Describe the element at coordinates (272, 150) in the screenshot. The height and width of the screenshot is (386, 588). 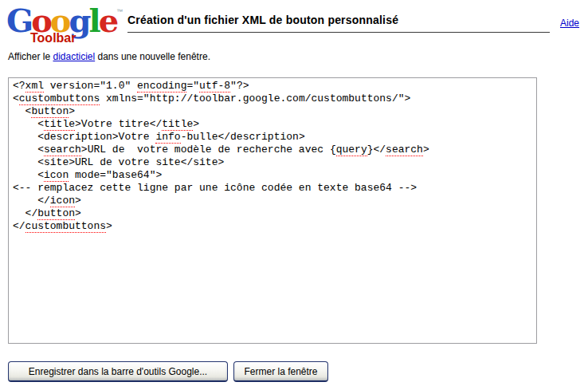
I see `code-line: <search>URL de votre modèle de recherche…` at that location.